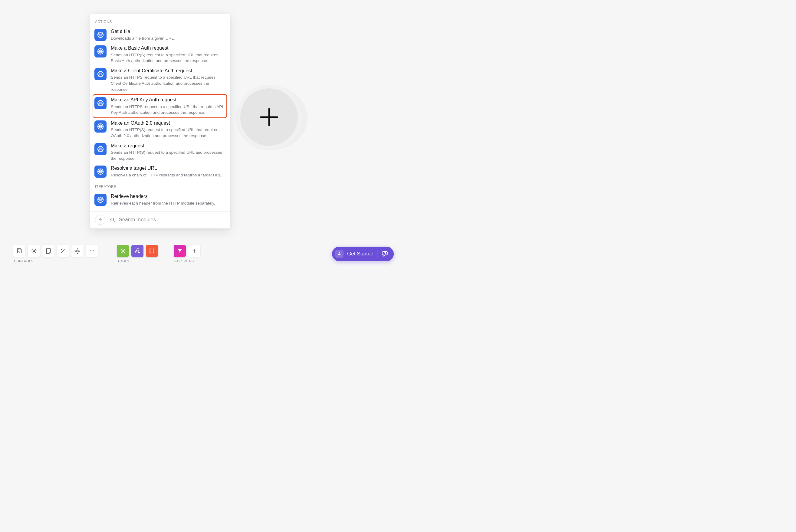 The height and width of the screenshot is (532, 796). Describe the element at coordinates (194, 251) in the screenshot. I see `plus-small-icon` at that location.